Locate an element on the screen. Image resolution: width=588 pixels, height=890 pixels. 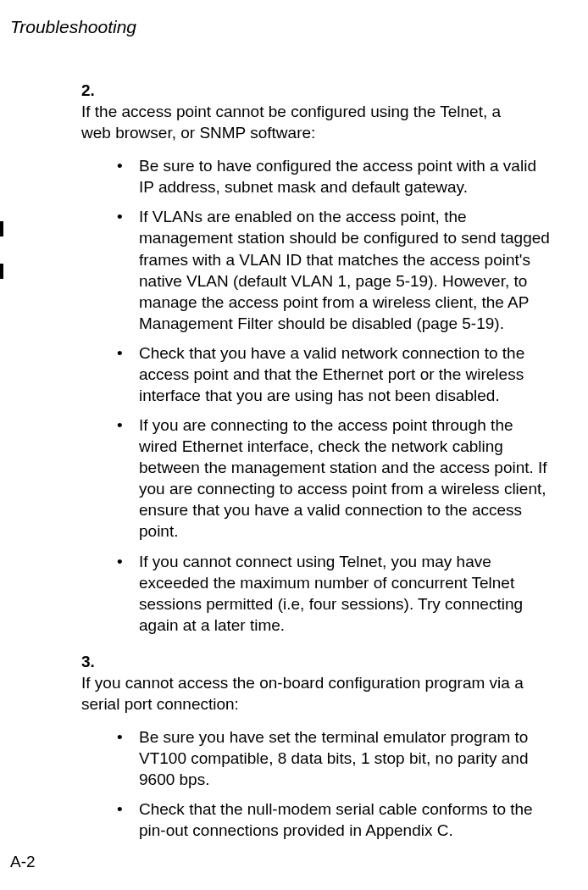
running-head: Troubleshooting is located at coordinates (299, 27).